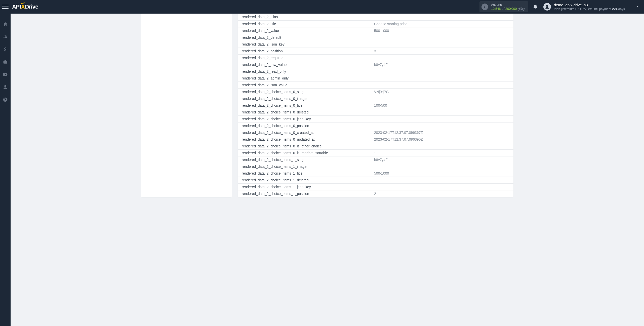  What do you see at coordinates (376, 159) in the screenshot?
I see `table-row: rendered_data_2_choice_items_1_slugb8v7y…` at bounding box center [376, 159].